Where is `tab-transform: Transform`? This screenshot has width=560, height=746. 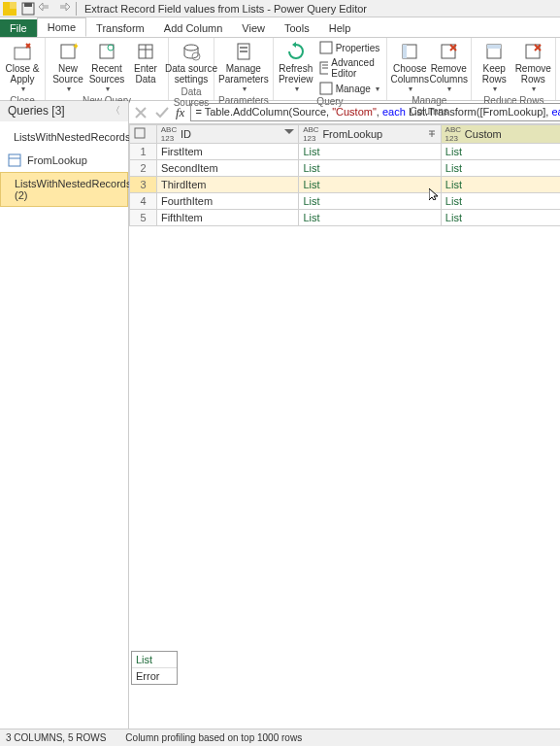
tab-transform: Transform is located at coordinates (120, 28).